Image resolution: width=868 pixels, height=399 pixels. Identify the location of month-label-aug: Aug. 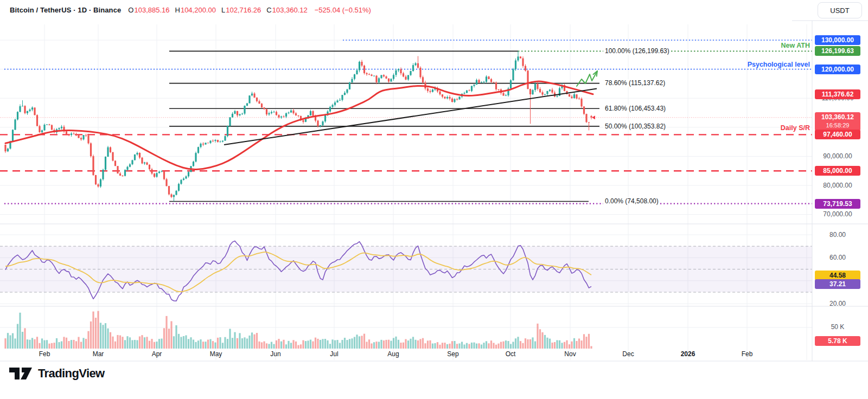
(393, 354).